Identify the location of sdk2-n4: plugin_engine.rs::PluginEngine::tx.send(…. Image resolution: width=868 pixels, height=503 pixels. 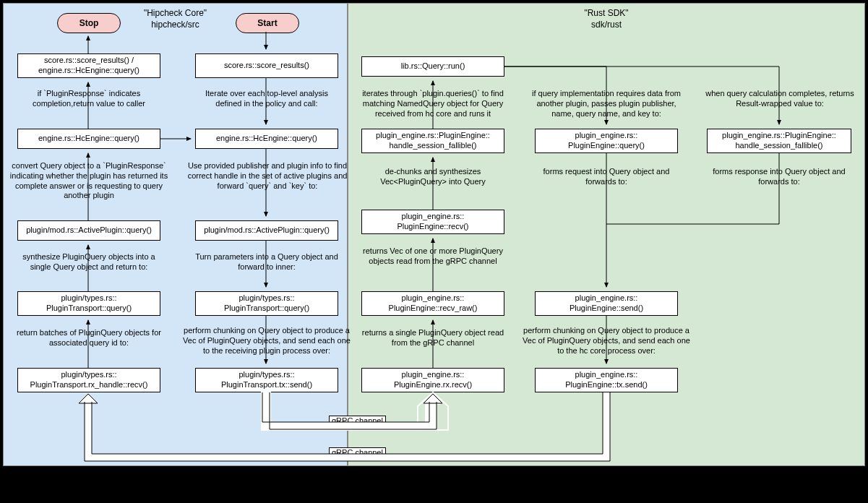
(606, 380).